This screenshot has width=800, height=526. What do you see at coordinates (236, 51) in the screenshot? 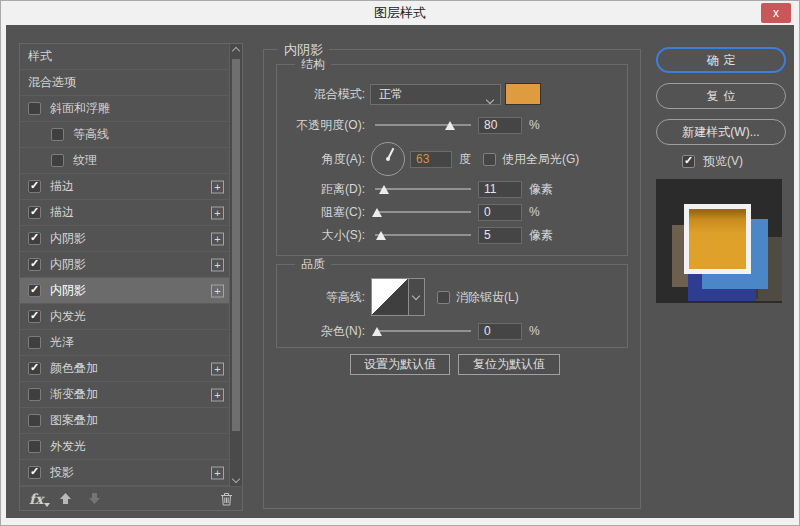
I see `scroll-up-icon` at bounding box center [236, 51].